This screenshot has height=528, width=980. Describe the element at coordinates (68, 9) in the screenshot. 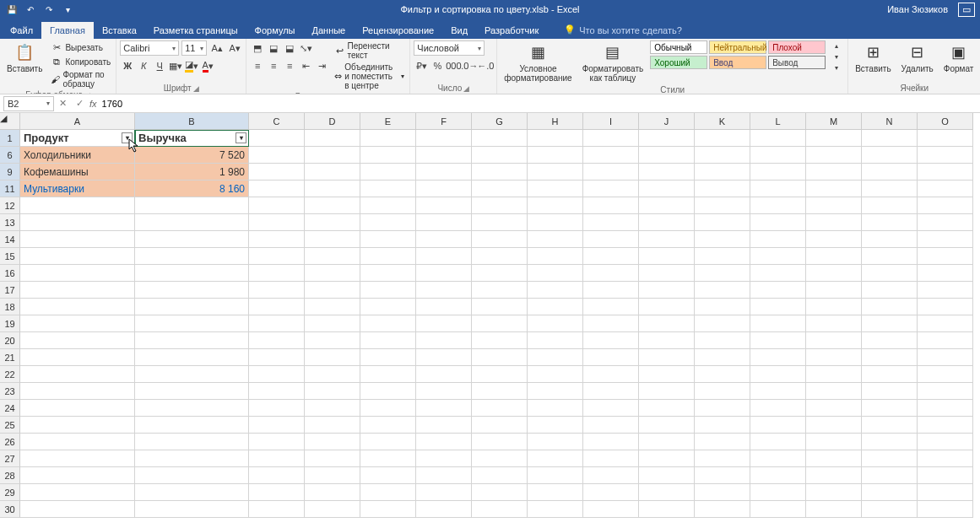

I see `qat-more-icon: ▾` at that location.